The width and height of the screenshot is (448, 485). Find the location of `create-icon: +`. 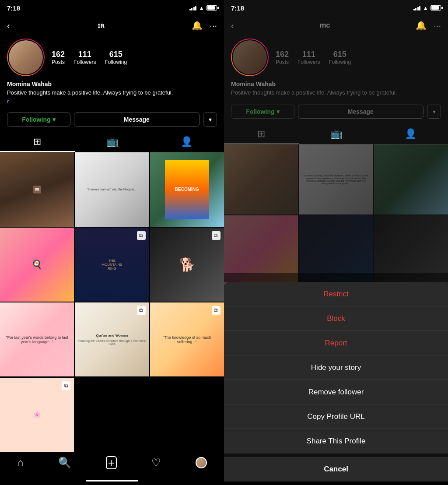

create-icon: + is located at coordinates (111, 463).